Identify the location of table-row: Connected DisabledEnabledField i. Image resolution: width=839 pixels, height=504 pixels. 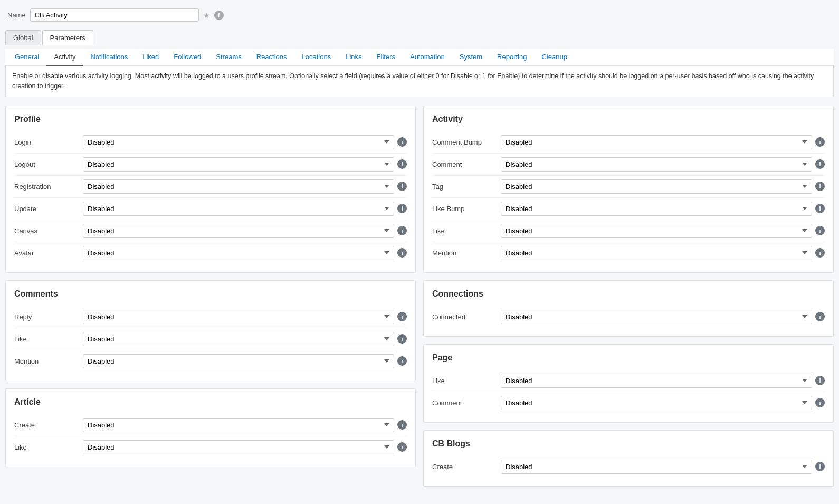
(628, 317).